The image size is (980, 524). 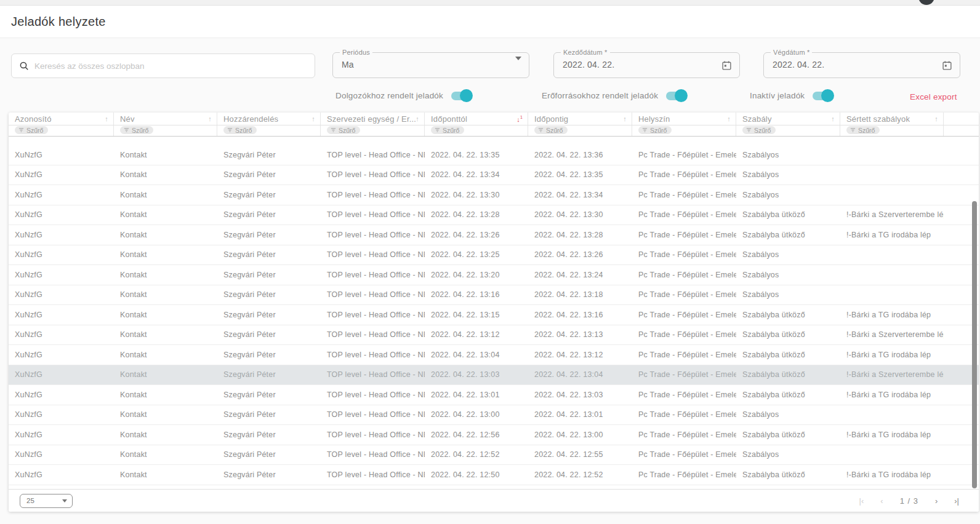 What do you see at coordinates (926, 2) in the screenshot?
I see `user-avatar` at bounding box center [926, 2].